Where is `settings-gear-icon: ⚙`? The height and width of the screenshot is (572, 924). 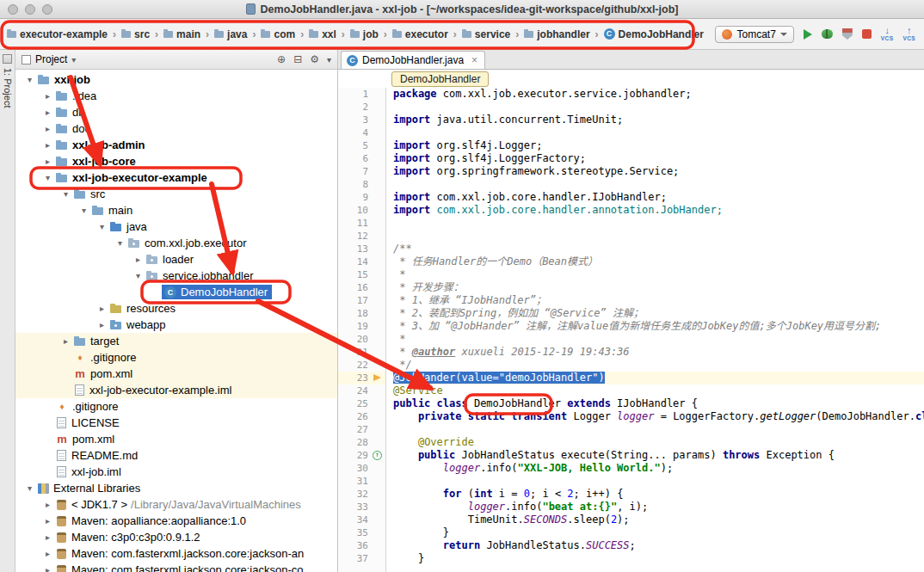 settings-gear-icon: ⚙ is located at coordinates (315, 59).